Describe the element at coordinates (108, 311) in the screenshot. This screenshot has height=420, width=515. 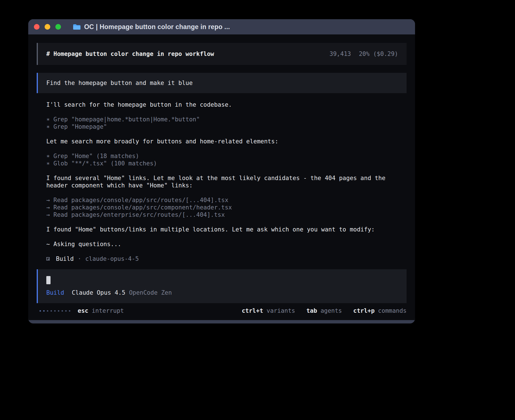
I see `interrupt-label: interrupt` at that location.